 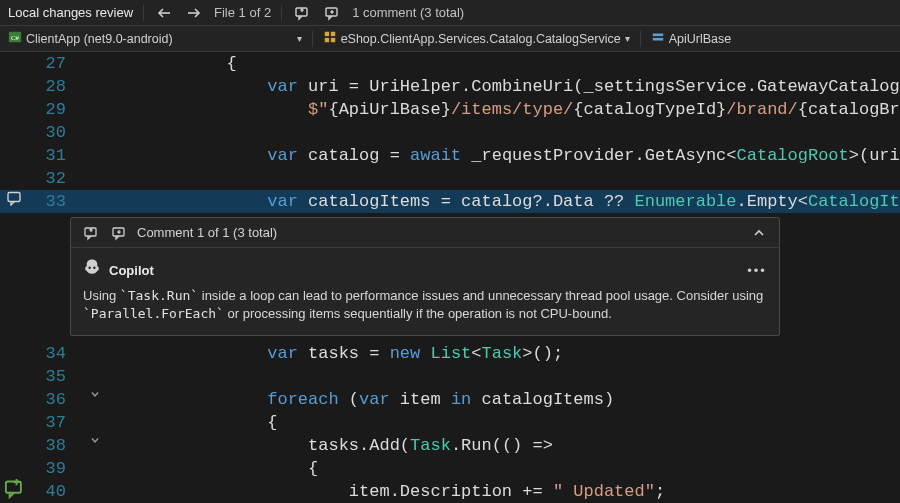 I want to click on csharp-project-icon: C#, so click(x=15, y=38).